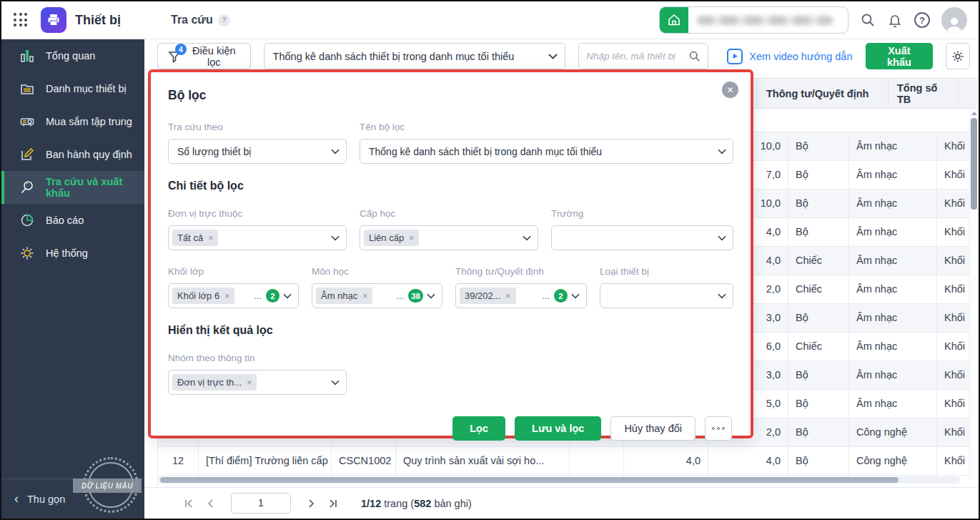  What do you see at coordinates (558, 428) in the screenshot?
I see `save-and-filter-button: Lưu và lọc` at bounding box center [558, 428].